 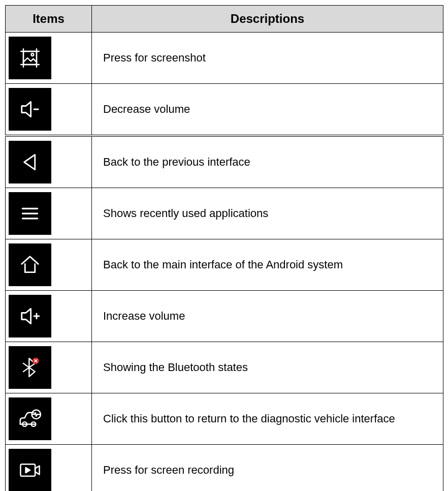 I want to click on bluetooth-status-icon, so click(x=30, y=367).